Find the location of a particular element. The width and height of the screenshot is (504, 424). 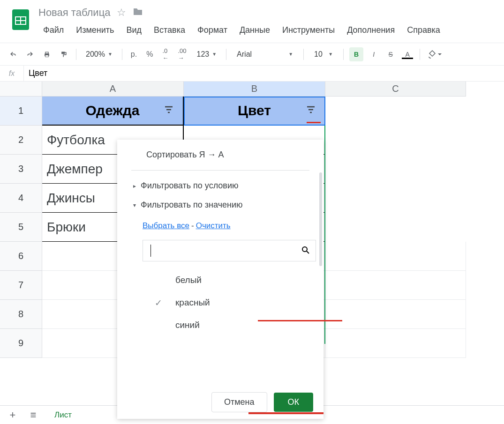

select-all-corner is located at coordinates (21, 89).